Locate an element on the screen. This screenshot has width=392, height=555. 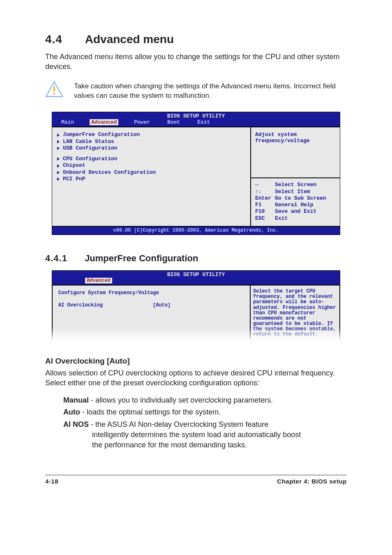
bios-key-legend: ↔Select Screen ↑↓Select Item EnterGo to … is located at coordinates (295, 202).